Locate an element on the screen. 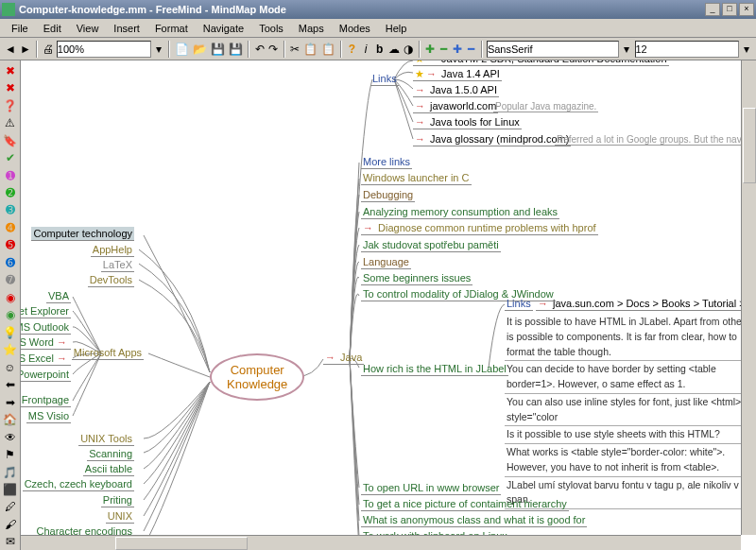  star-icon: ⭐ is located at coordinates (10, 350).